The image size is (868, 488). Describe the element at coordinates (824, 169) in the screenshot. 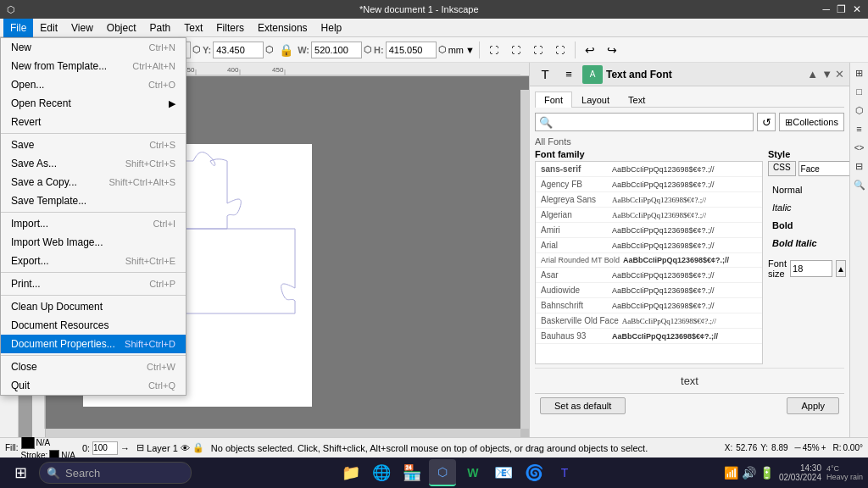

I see `face-input` at that location.